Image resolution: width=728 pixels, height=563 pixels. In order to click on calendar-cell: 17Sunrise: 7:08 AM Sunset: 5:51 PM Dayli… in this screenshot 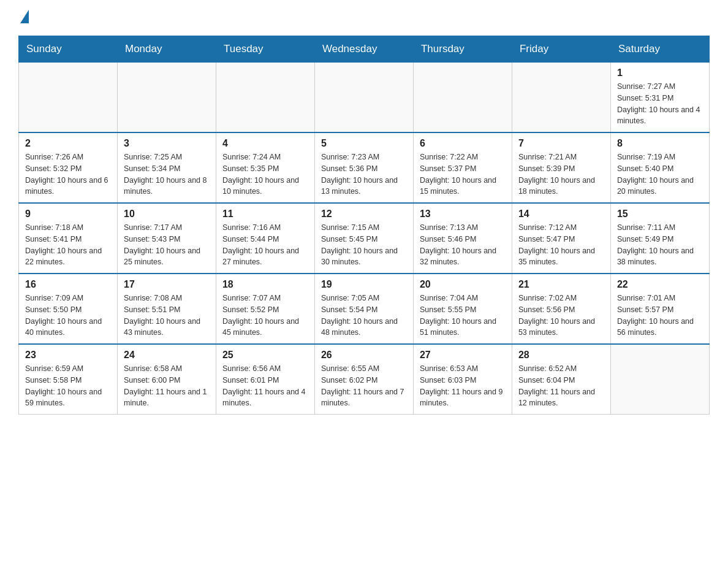, I will do `click(167, 309)`.